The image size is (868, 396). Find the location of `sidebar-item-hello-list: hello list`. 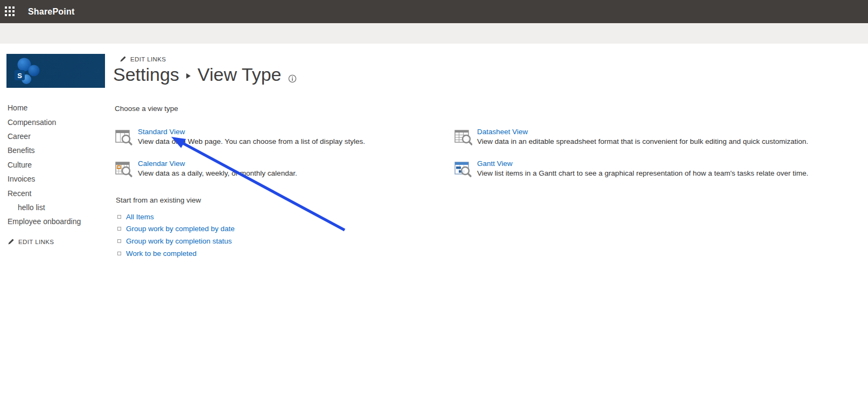

sidebar-item-hello-list: hello list is located at coordinates (60, 207).